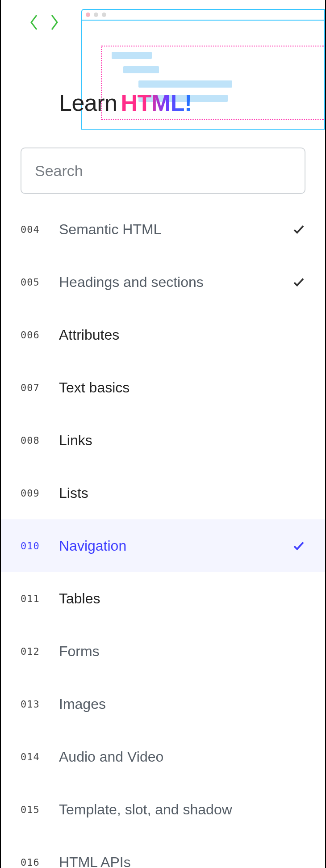  What do you see at coordinates (163, 493) in the screenshot?
I see `lesson-item: 009Lists` at bounding box center [163, 493].